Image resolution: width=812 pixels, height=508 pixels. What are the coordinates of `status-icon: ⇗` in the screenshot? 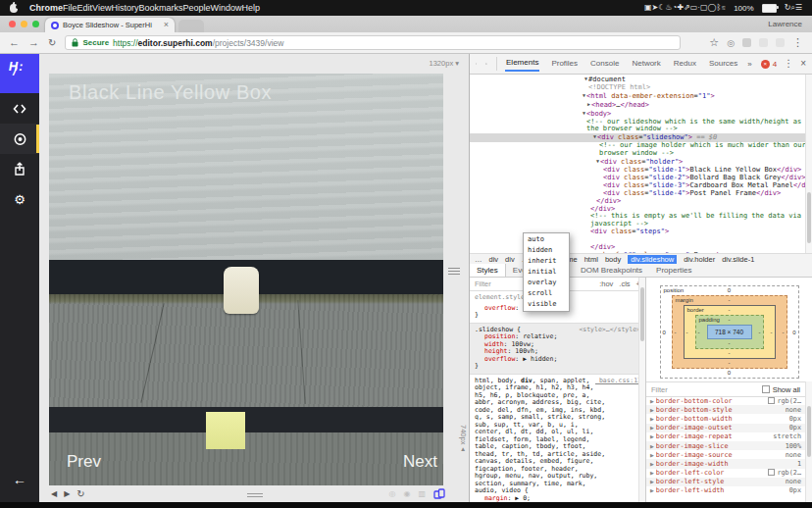 It's located at (686, 8).